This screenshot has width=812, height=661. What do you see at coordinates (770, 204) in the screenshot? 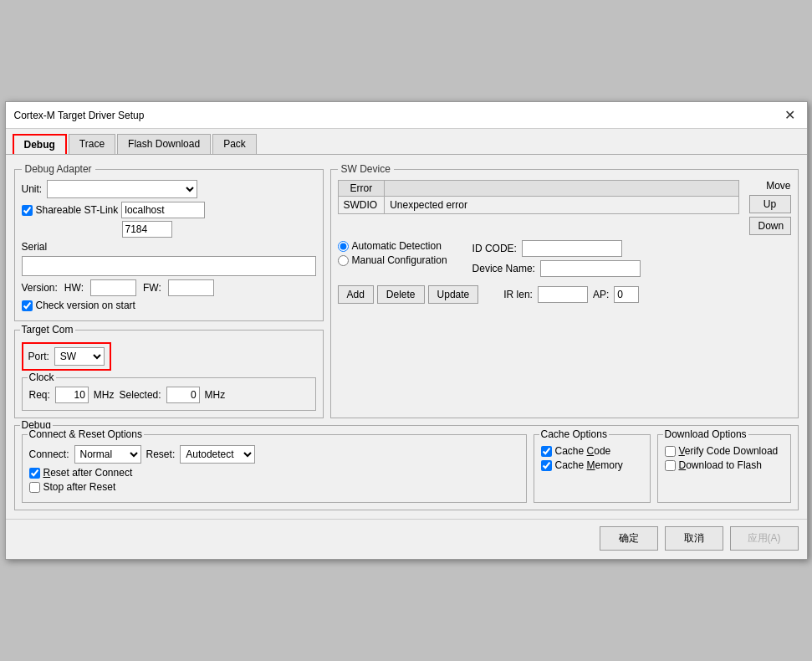
I see `up-button: Up` at bounding box center [770, 204].